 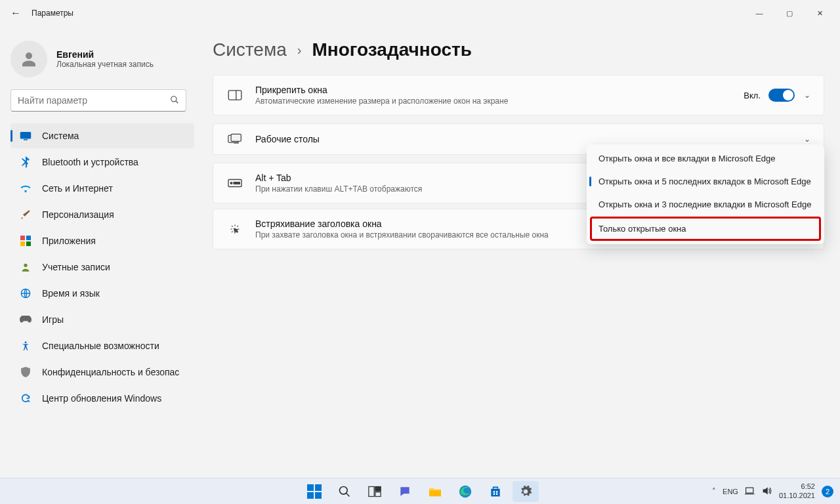 I want to click on tray-chevron-up-icon: ˄, so click(x=714, y=491).